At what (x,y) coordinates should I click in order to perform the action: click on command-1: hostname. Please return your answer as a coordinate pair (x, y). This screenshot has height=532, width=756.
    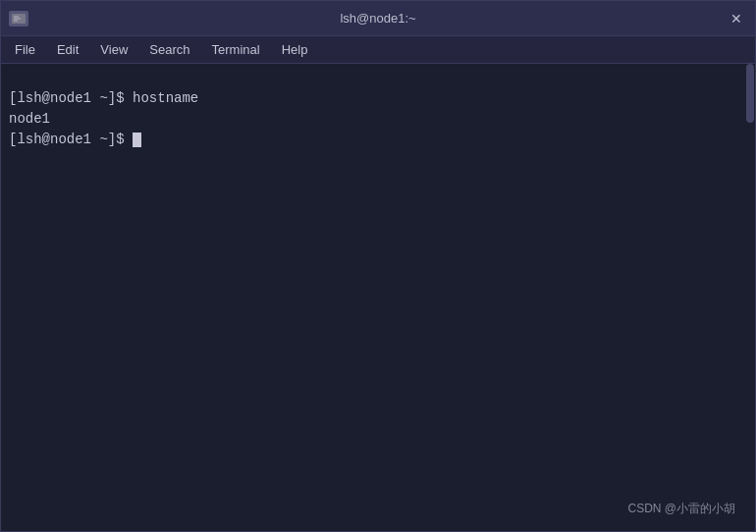
    Looking at the image, I should click on (165, 98).